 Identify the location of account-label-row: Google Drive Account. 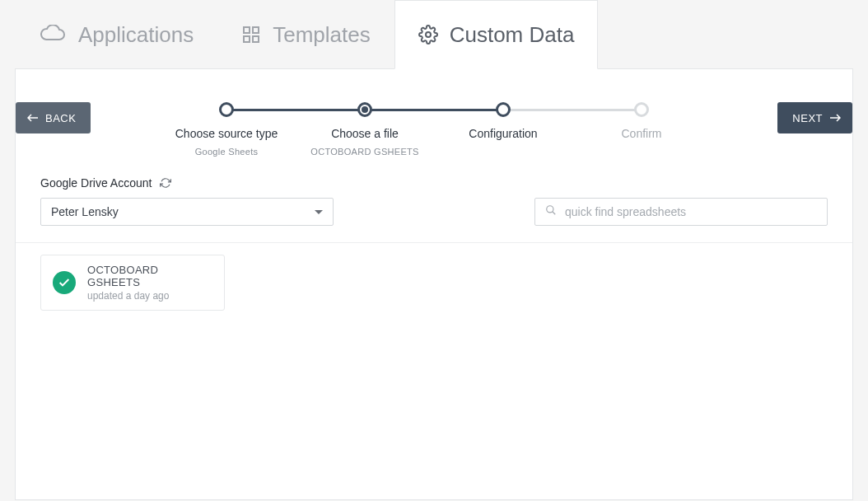
(187, 183).